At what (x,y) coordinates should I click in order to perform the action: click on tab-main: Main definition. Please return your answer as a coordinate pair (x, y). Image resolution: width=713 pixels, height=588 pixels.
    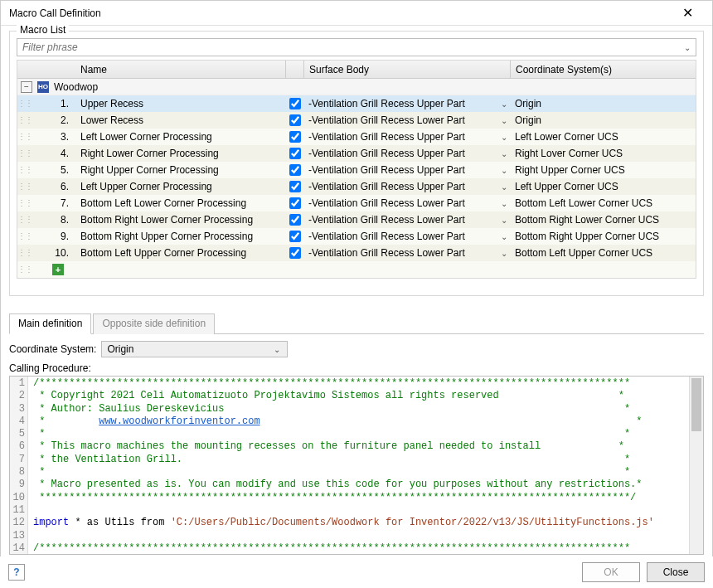
    Looking at the image, I should click on (50, 323).